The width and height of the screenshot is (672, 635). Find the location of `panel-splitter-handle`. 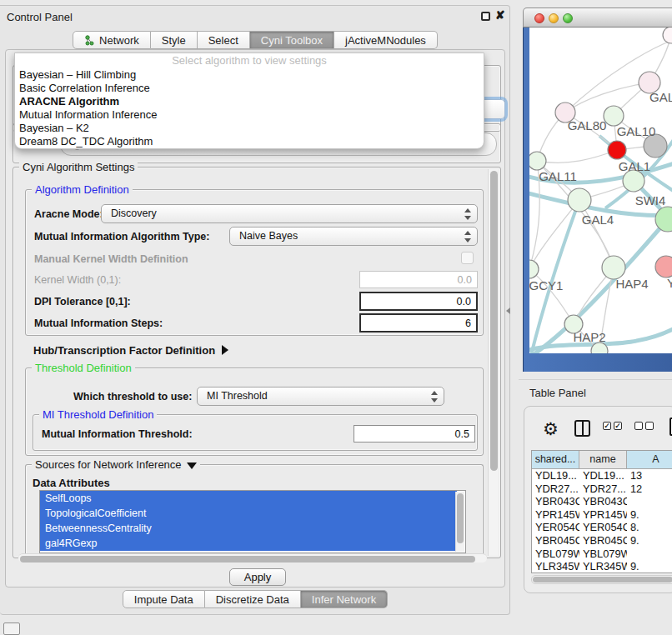

panel-splitter-handle is located at coordinates (509, 311).